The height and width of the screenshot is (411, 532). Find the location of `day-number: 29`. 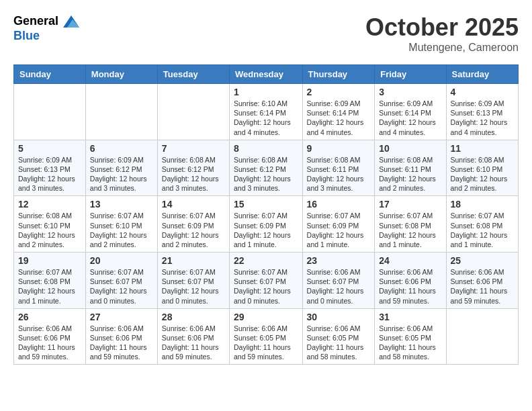

day-number: 29 is located at coordinates (266, 317).